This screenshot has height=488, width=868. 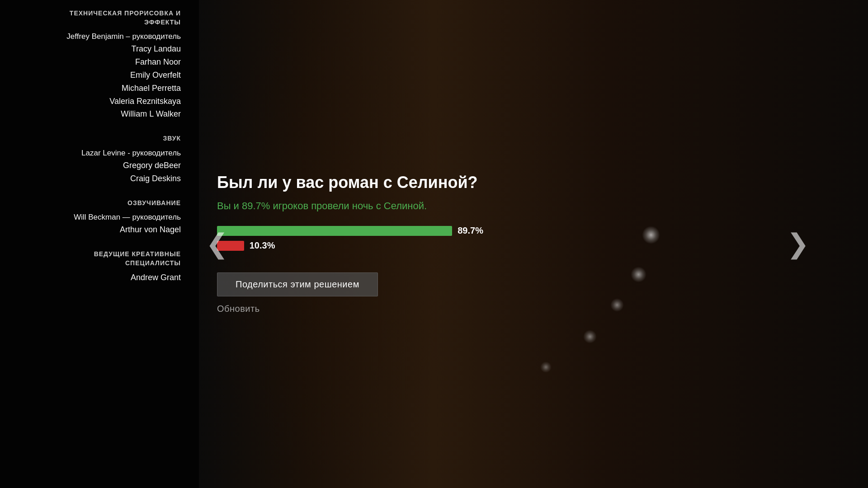 What do you see at coordinates (97, 258) in the screenshot?
I see `credits-title-creative: ВЕДУЩИЕ КРЕАТИВНЫЕ СПЕЦИАЛИСТЫ` at bounding box center [97, 258].